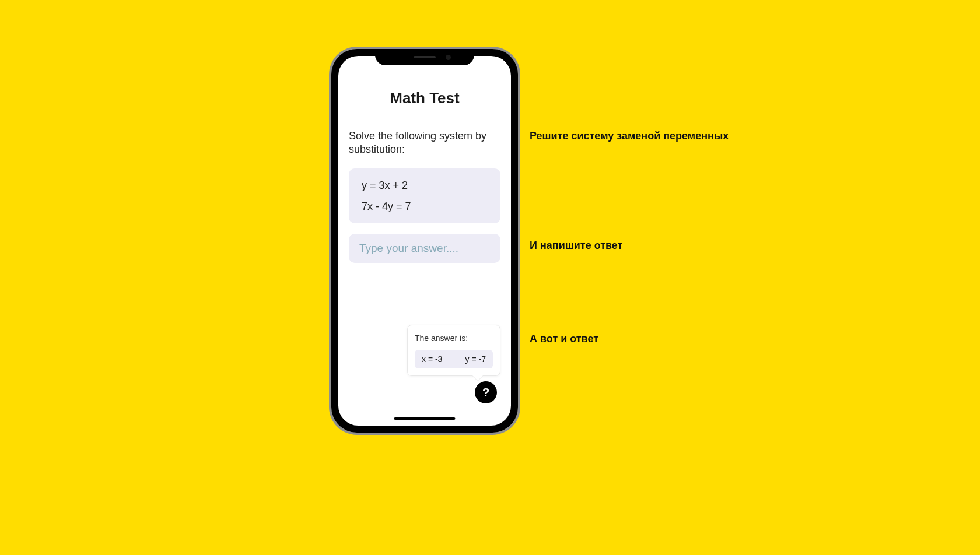 This screenshot has height=555, width=980. What do you see at coordinates (454, 359) in the screenshot?
I see `tooltip-answer-box: x = -3 y = -7` at bounding box center [454, 359].